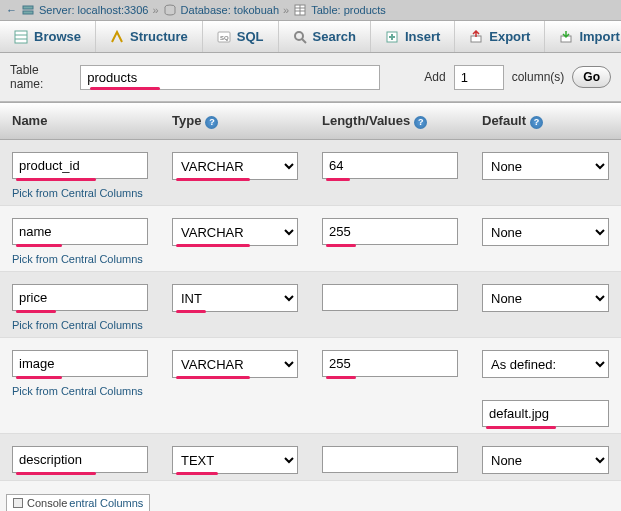 The image size is (621, 511). I want to click on server-icon, so click(28, 10).